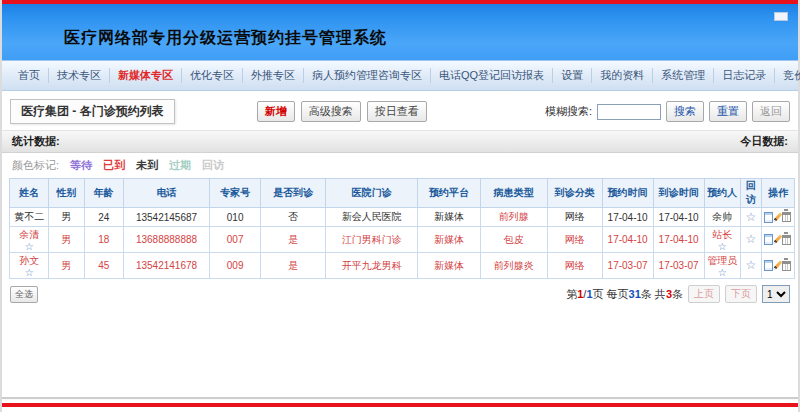 This screenshot has height=412, width=800. Describe the element at coordinates (236, 240) in the screenshot. I see `expert-no-cell: 007` at that location.